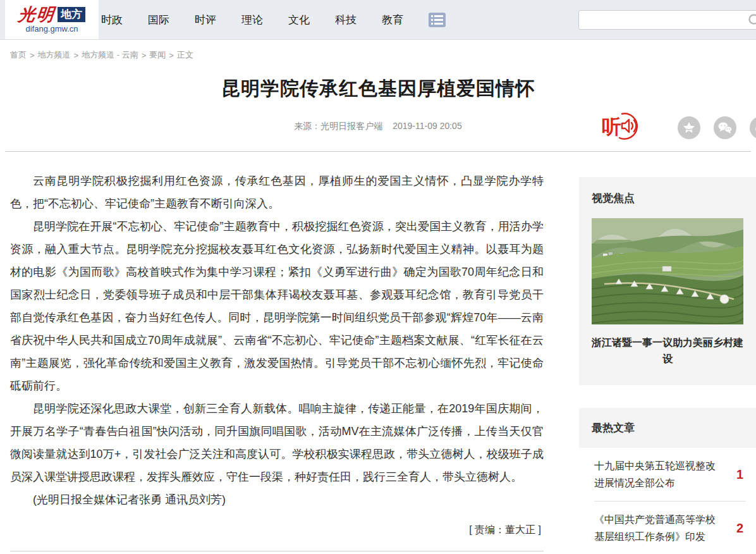 Image resolution: width=756 pixels, height=554 pixels. What do you see at coordinates (378, 53) in the screenshot?
I see `breadcrumb: 首页> 地方频道> 地方频道 - 云南> 要闻> 正文` at bounding box center [378, 53].